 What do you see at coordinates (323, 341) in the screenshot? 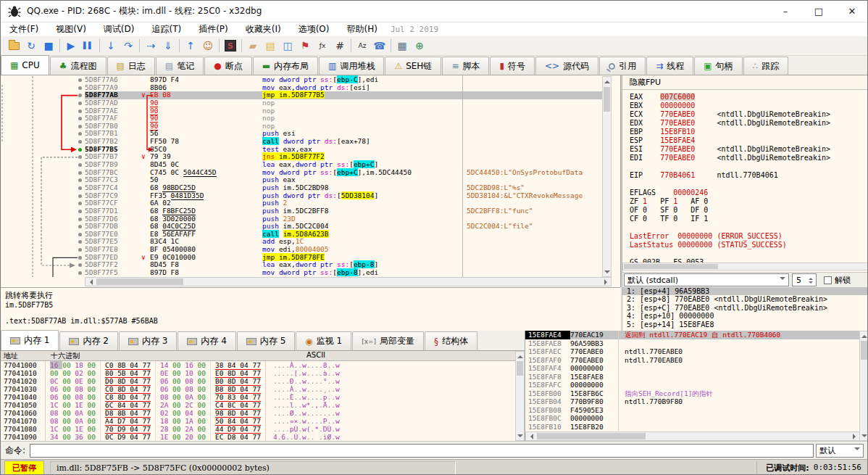
I see `tab-监视1: ◉监视 1` at bounding box center [323, 341].